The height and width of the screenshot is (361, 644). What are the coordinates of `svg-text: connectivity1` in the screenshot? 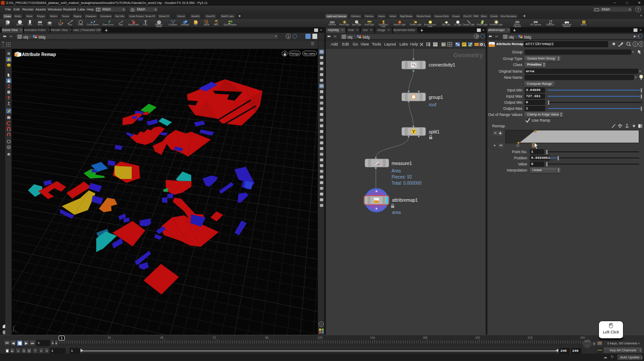 It's located at (442, 65).